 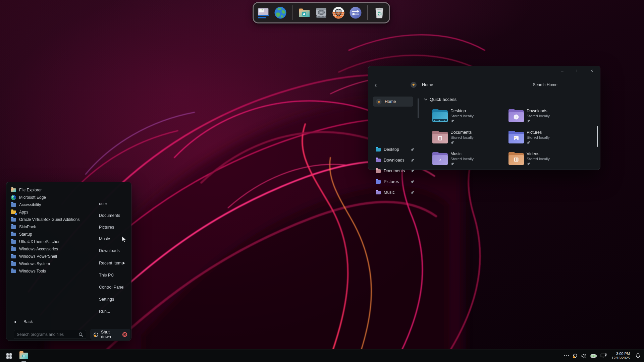 I want to click on start-menu-app-microsoft-edge: Microsoft Edge, so click(x=50, y=197).